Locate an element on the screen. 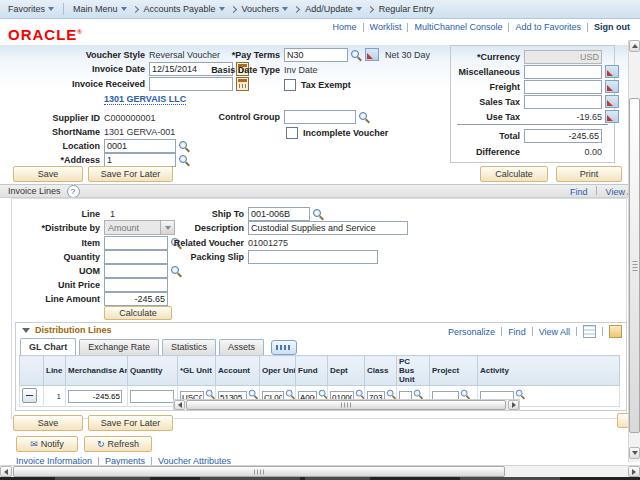 This screenshot has height=480, width=640. miscellaneous-row: Miscellaneous is located at coordinates (535, 72).